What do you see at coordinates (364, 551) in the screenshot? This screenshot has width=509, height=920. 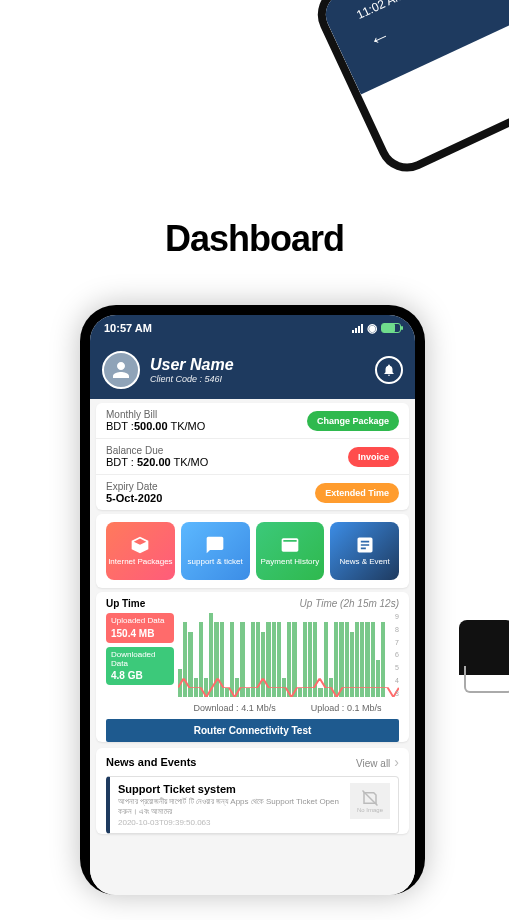 I see `news-event-tile: News & Event` at bounding box center [364, 551].